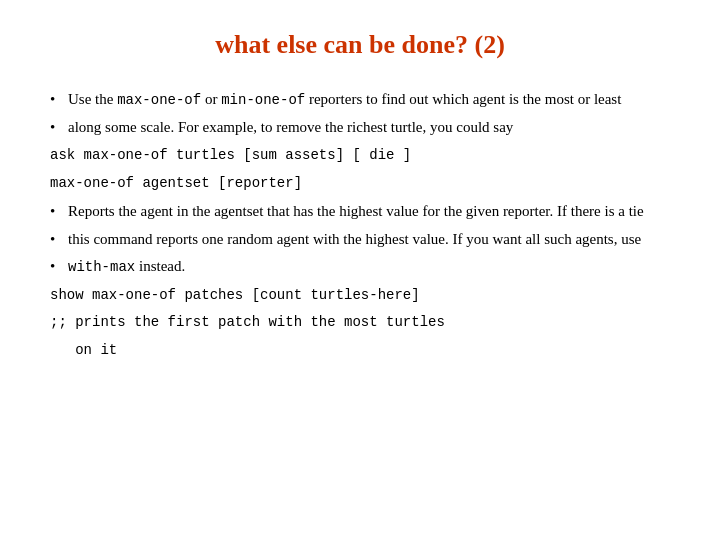 The image size is (720, 540). Describe the element at coordinates (369, 212) in the screenshot. I see `bullet-text-3: Reports the agent in the agentset that h…` at that location.